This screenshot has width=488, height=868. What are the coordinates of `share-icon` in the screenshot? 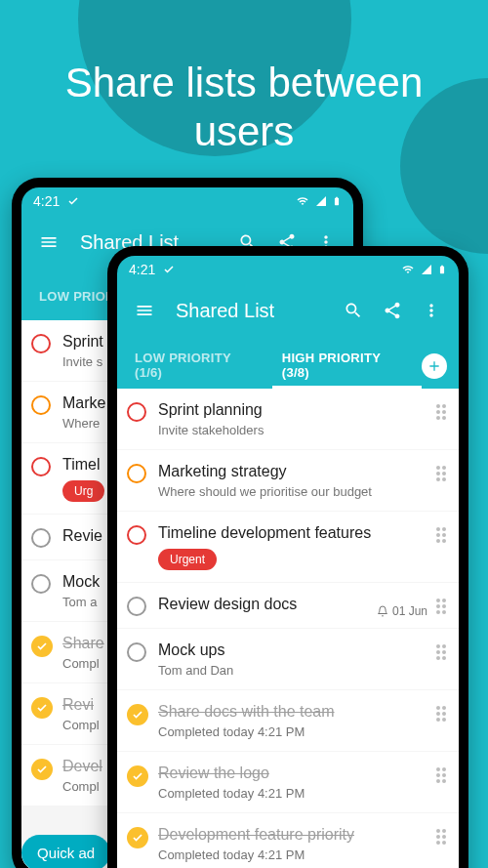 It's located at (392, 310).